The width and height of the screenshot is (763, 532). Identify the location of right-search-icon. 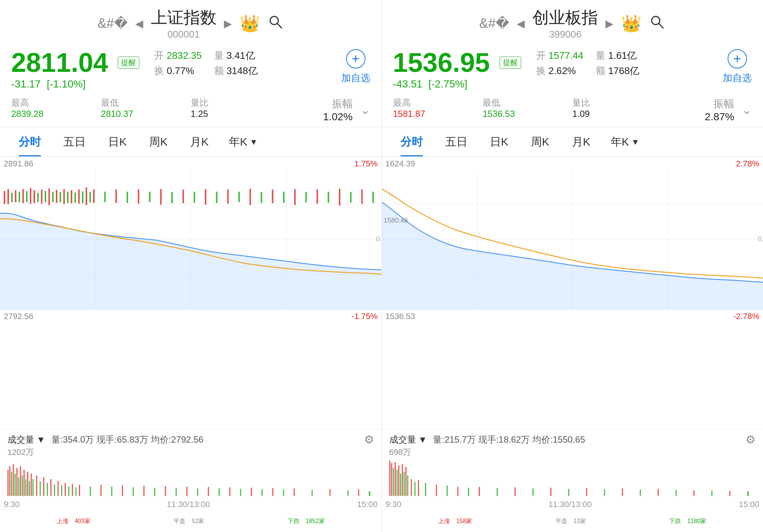
(657, 24).